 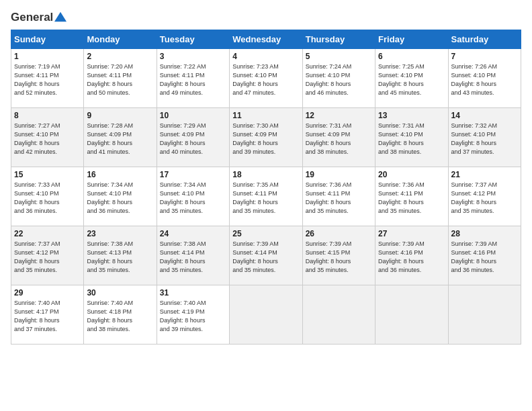 I want to click on table-row: 4Sunrise: 7:23 AM Sunset: 4:10 PM Daylig…, so click(x=266, y=79).